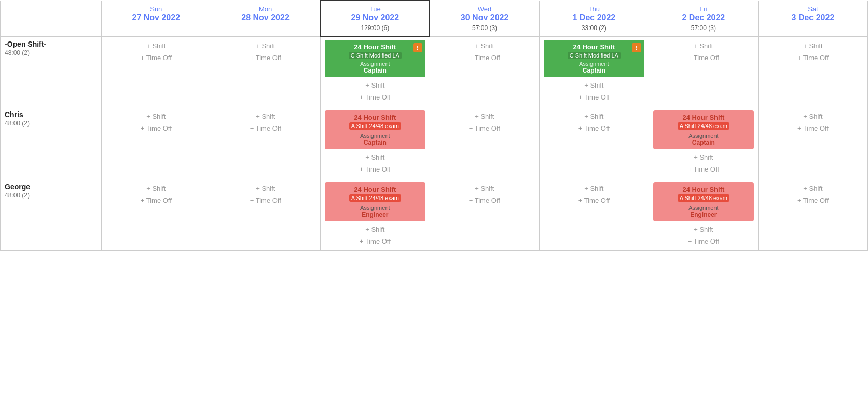 The width and height of the screenshot is (868, 410). I want to click on shift-role-open-shift-thu: Captain, so click(594, 70).